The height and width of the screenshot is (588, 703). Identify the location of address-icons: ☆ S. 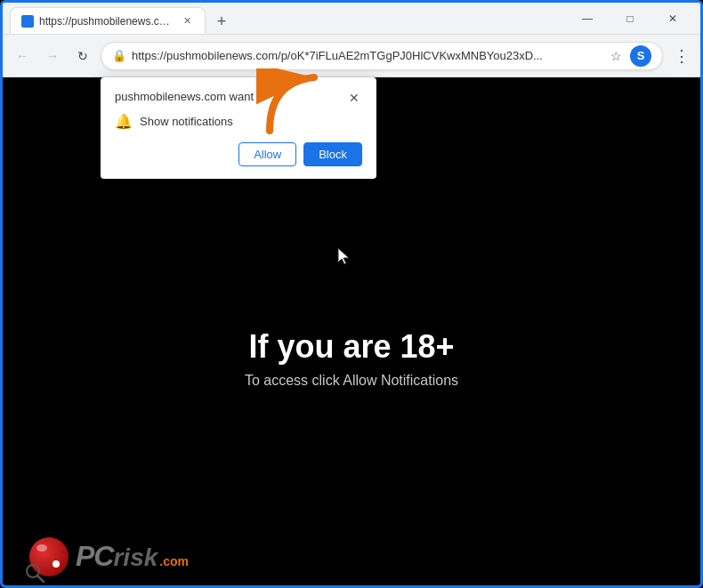
(628, 56).